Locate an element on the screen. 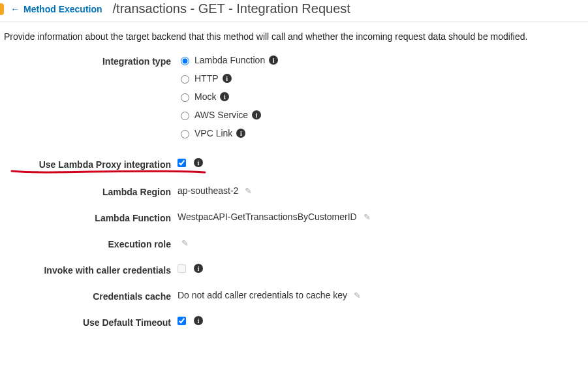 Image resolution: width=588 pixels, height=380 pixels. radio-lambda-label: Lambda Function is located at coordinates (230, 60).